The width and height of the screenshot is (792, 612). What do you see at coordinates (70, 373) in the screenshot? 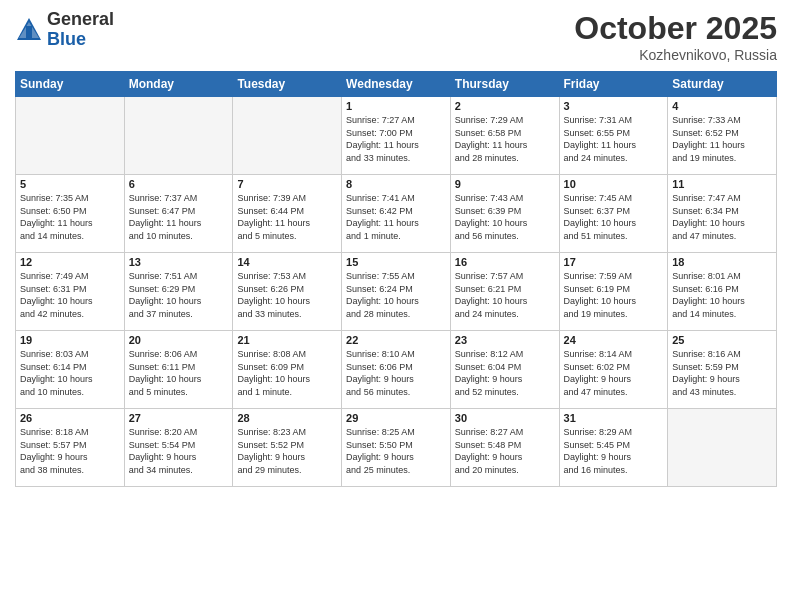
I see `day-info: Sunrise: 8:03 AM Sunset: 6:14 PM Dayligh…` at bounding box center [70, 373].